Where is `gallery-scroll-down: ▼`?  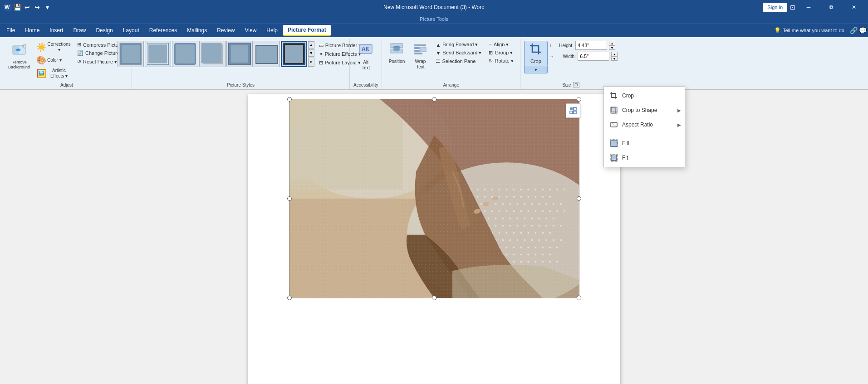
gallery-scroll-down: ▼ is located at coordinates (311, 53).